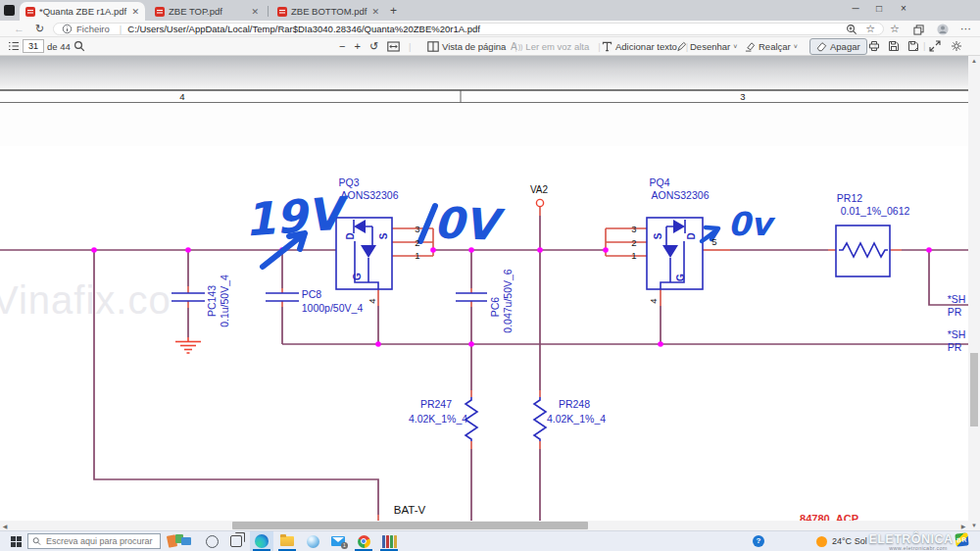 The height and width of the screenshot is (551, 980). Describe the element at coordinates (39, 29) in the screenshot. I see `refresh-icon: ↻` at that location.